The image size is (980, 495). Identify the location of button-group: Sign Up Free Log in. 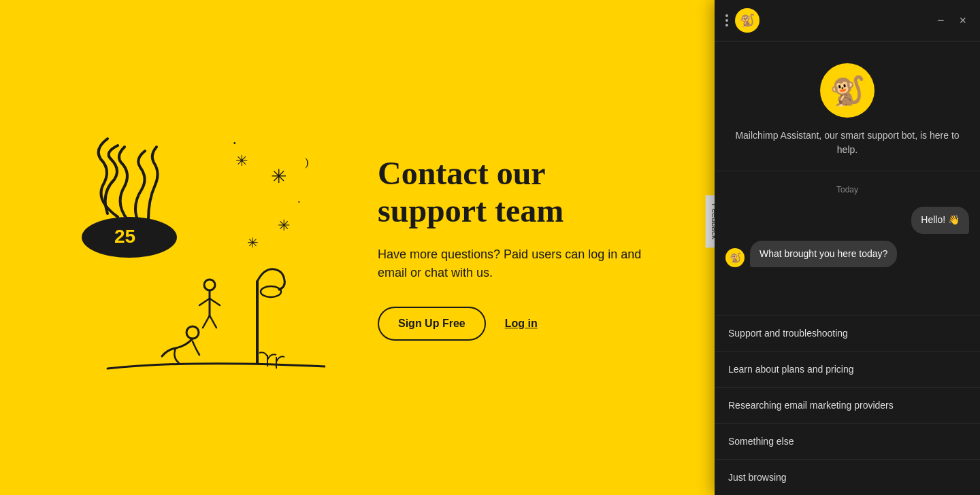
(519, 324).